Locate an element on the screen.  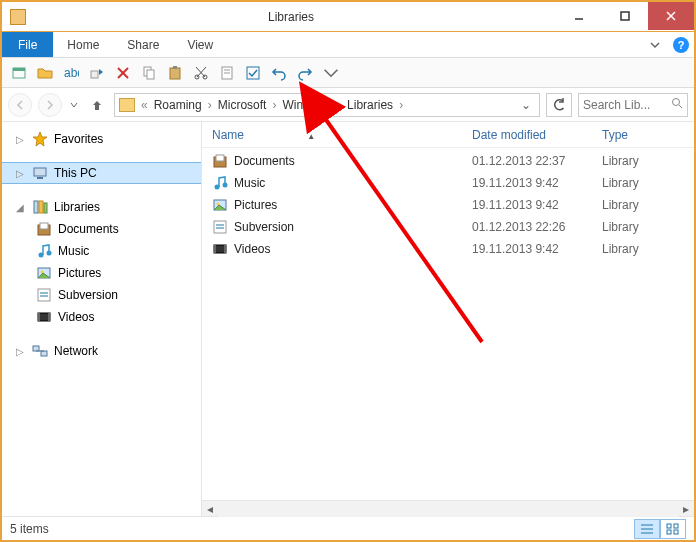
file-name: Pictures is located at coordinates (256, 205).